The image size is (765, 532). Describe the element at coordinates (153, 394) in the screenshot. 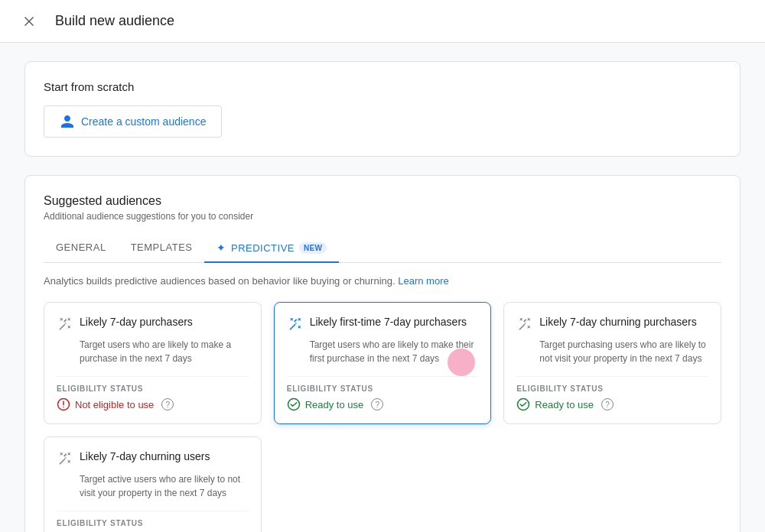

I see `eligibility-section-1: ELIGIBILITY STATUS Not eligible to use ?` at that location.